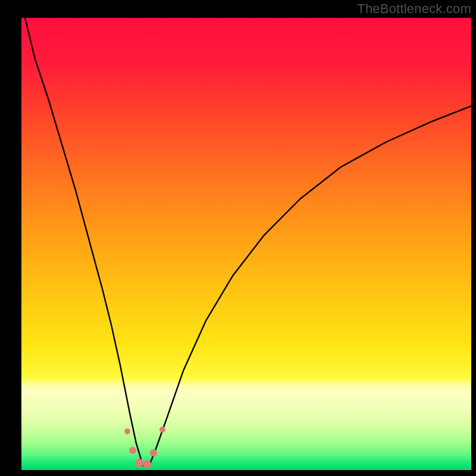 This screenshot has height=476, width=476. What do you see at coordinates (414, 9) in the screenshot?
I see `watermark-text: TheBottleneck.com` at bounding box center [414, 9].